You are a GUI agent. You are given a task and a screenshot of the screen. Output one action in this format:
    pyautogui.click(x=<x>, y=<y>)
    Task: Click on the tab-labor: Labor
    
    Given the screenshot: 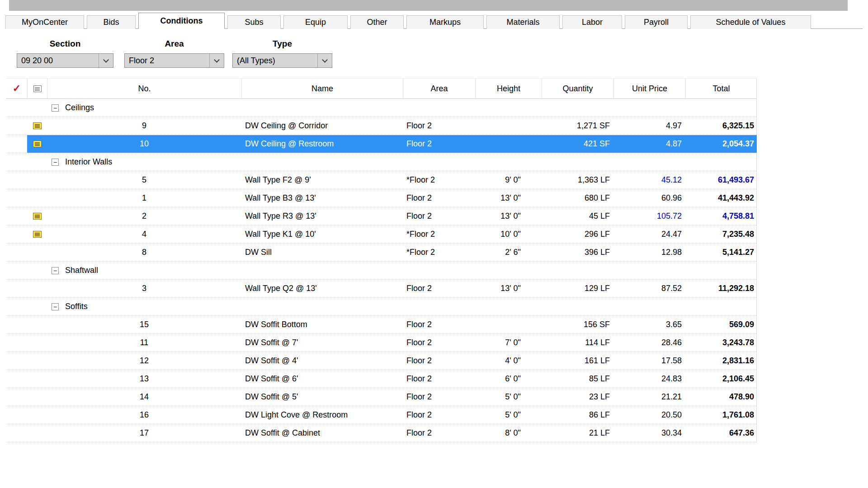 What is the action you would take?
    pyautogui.click(x=592, y=22)
    